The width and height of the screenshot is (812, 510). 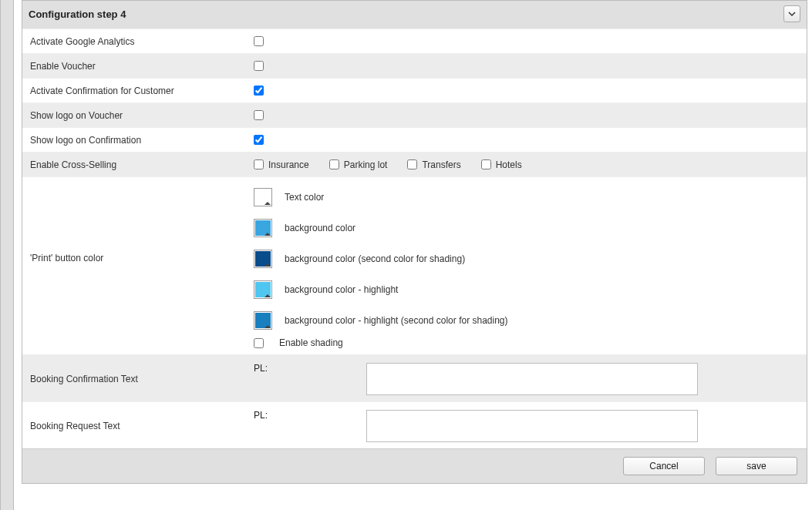 What do you see at coordinates (509, 165) in the screenshot?
I see `label-cross-hotels: Hotels` at bounding box center [509, 165].